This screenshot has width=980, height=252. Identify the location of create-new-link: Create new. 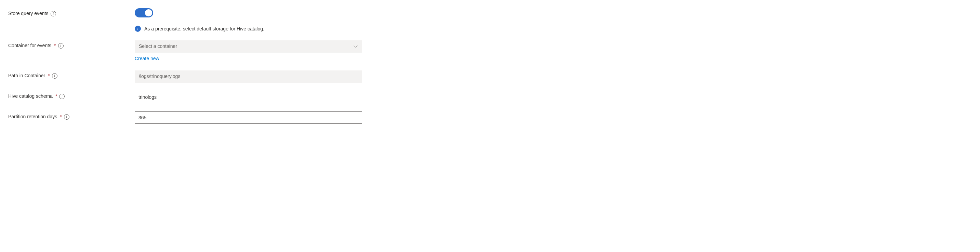
(147, 59).